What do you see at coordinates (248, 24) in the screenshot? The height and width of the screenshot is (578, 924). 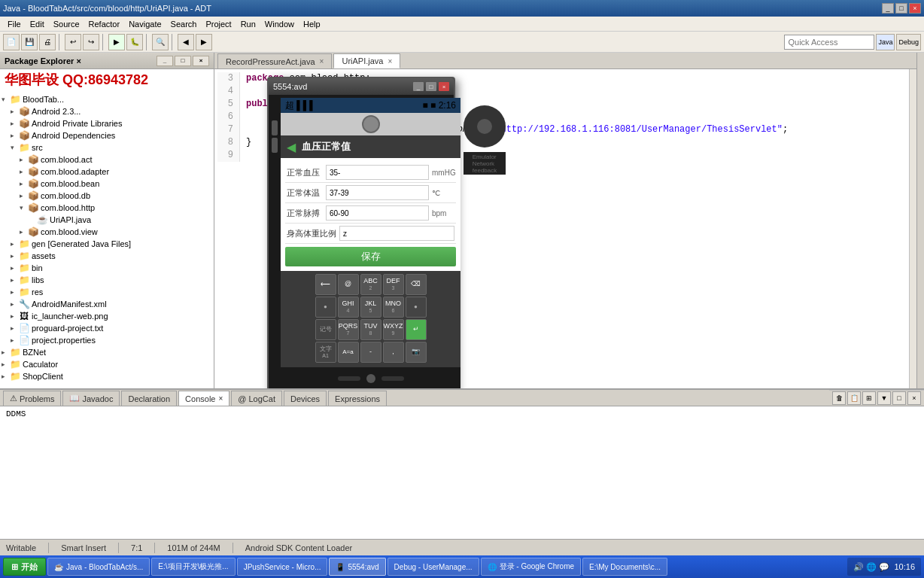 I see `menu-run: Run` at bounding box center [248, 24].